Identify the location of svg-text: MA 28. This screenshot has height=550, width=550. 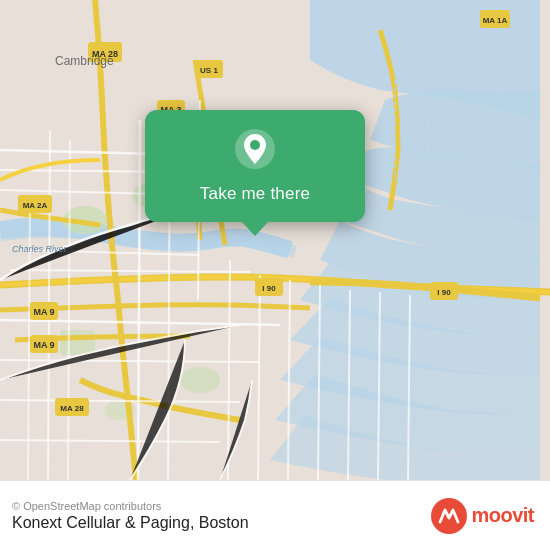
(72, 408).